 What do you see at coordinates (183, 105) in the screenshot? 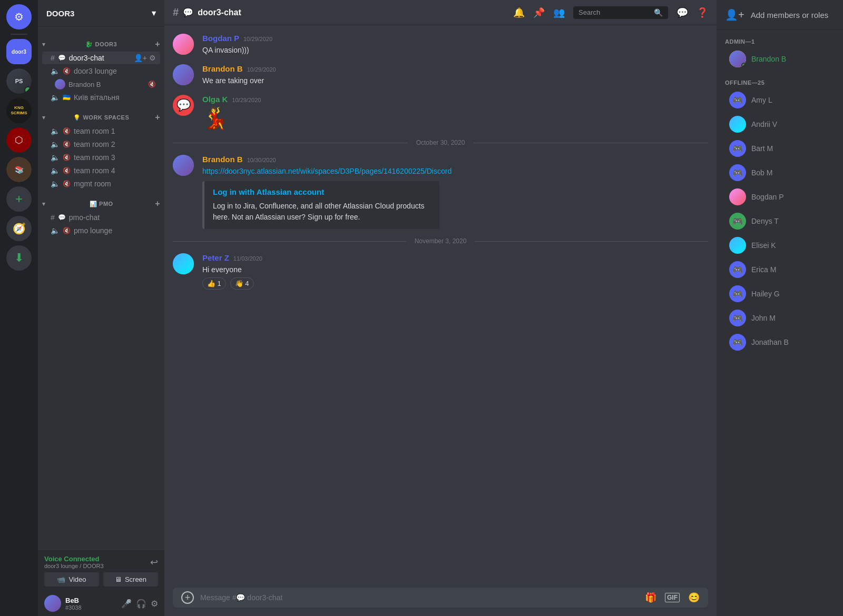
I see `avatar: 💬` at bounding box center [183, 105].